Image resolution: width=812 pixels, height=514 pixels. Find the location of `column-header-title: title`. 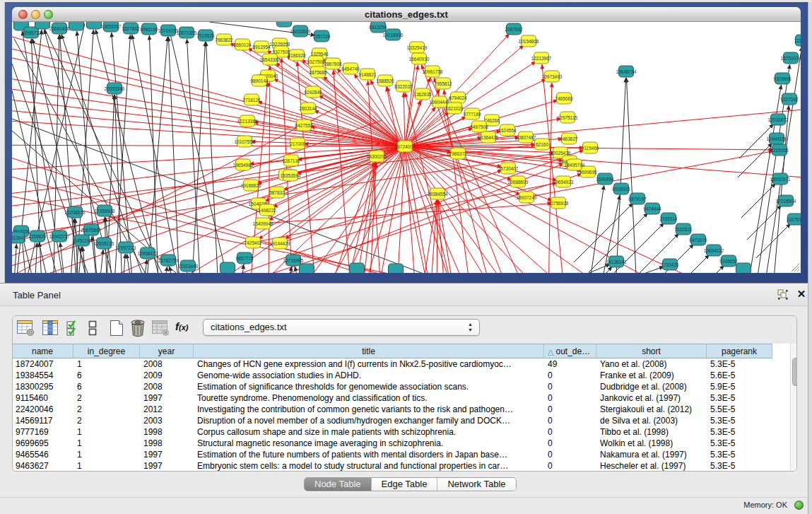

column-header-title: title is located at coordinates (369, 351).